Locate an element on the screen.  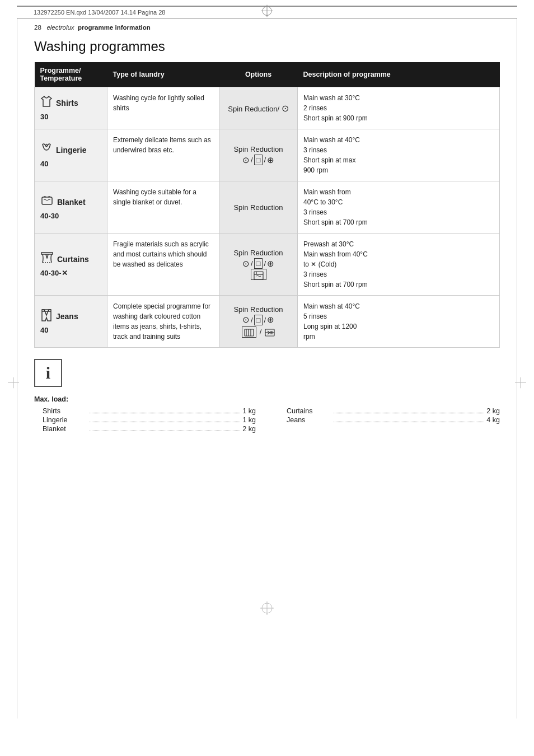
programme-cell-lingerie: Lingerie 40 is located at coordinates (71, 156).